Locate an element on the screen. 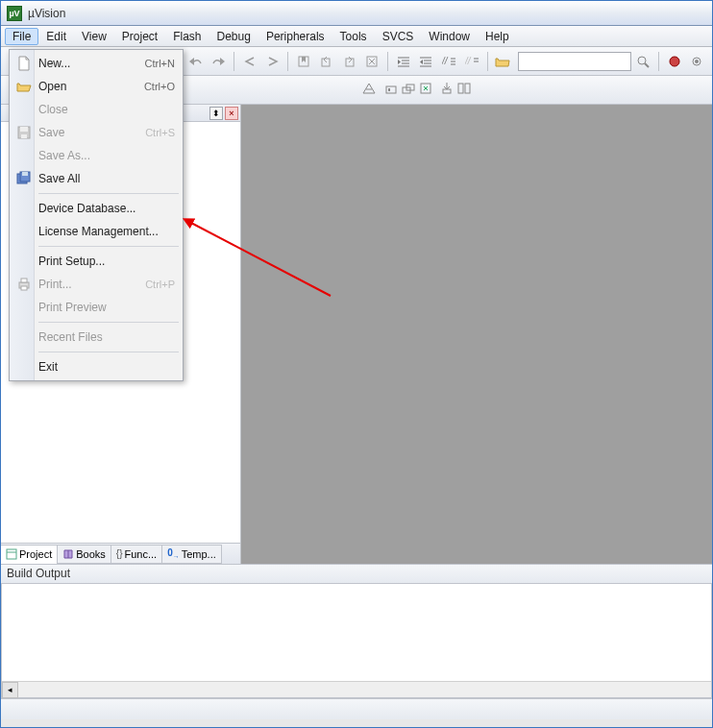 The width and height of the screenshot is (713, 728). menu-item-save: Save Ctrl+S is located at coordinates (96, 133).